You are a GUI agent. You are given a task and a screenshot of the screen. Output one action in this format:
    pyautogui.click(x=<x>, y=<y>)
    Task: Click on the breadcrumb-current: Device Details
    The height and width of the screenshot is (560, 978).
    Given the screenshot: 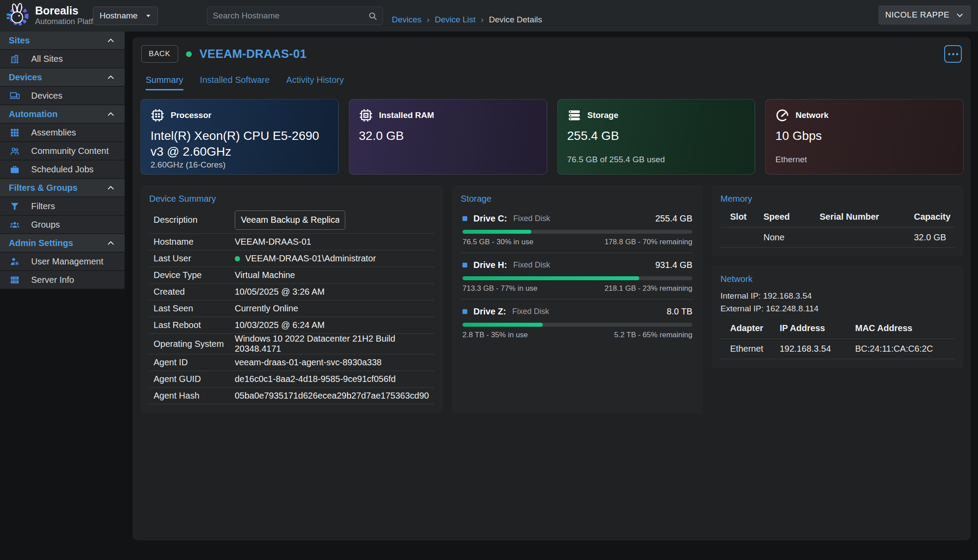 What is the action you would take?
    pyautogui.click(x=515, y=20)
    